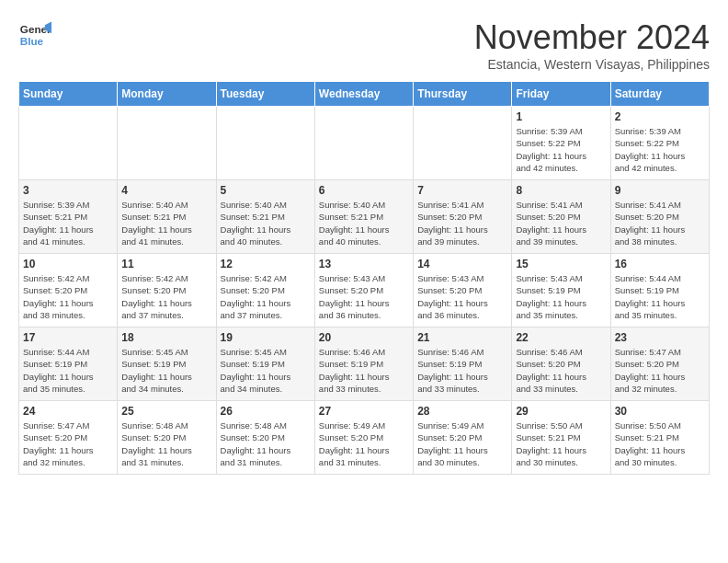 The width and height of the screenshot is (728, 563). I want to click on calendar-cell: 8Sunrise: 5:41 AM Sunset: 5:20 PM Daylig…, so click(561, 217).